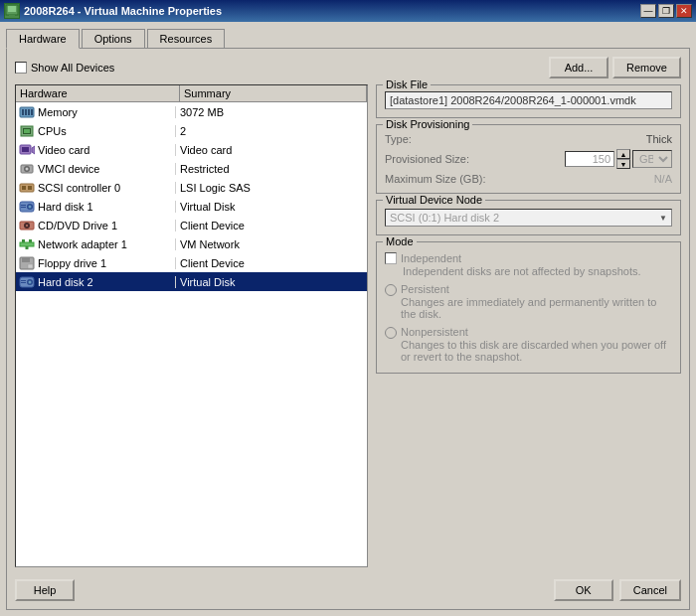 Image resolution: width=696 pixels, height=616 pixels. Describe the element at coordinates (529, 100) in the screenshot. I see `disk-file-input: [datastore1] 2008R264/2008R264_1-000001.…` at that location.